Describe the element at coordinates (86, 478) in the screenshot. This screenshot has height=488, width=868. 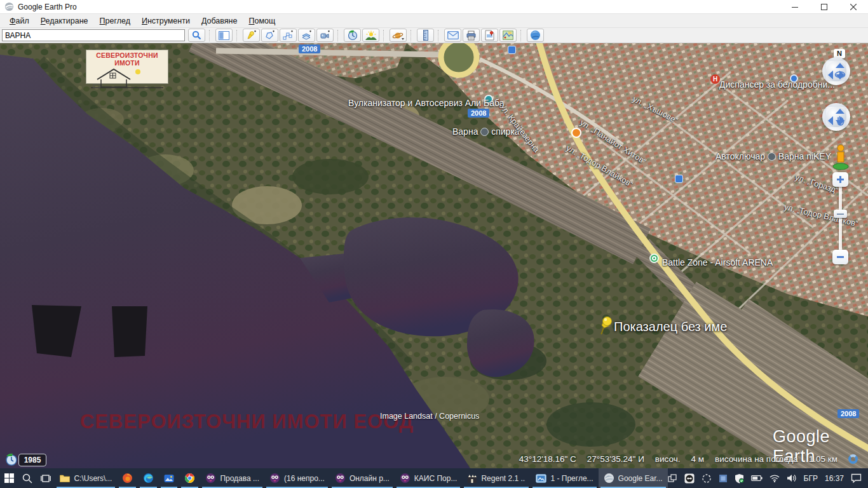
I see `taskbar-app-file-explorer: C:\Users\...` at that location.